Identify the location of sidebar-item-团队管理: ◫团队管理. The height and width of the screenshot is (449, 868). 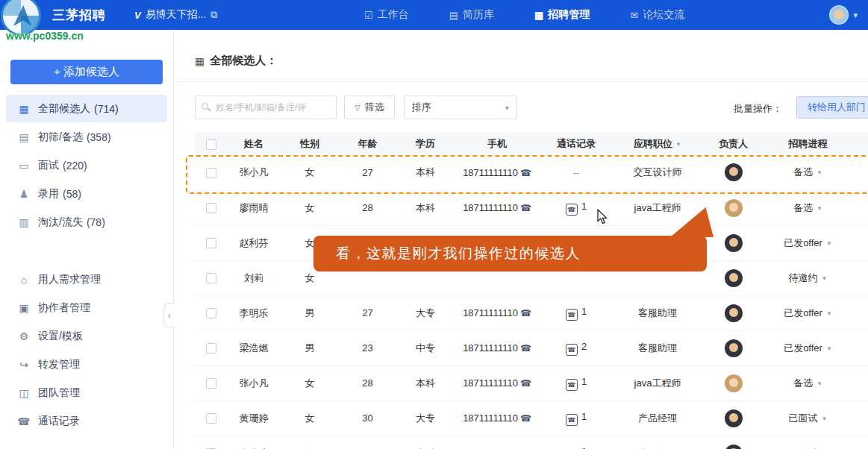
(87, 392).